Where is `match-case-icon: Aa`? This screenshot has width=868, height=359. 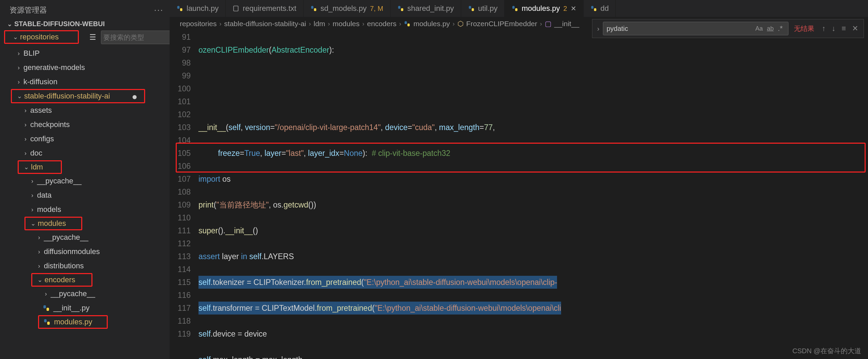 match-case-icon: Aa is located at coordinates (759, 29).